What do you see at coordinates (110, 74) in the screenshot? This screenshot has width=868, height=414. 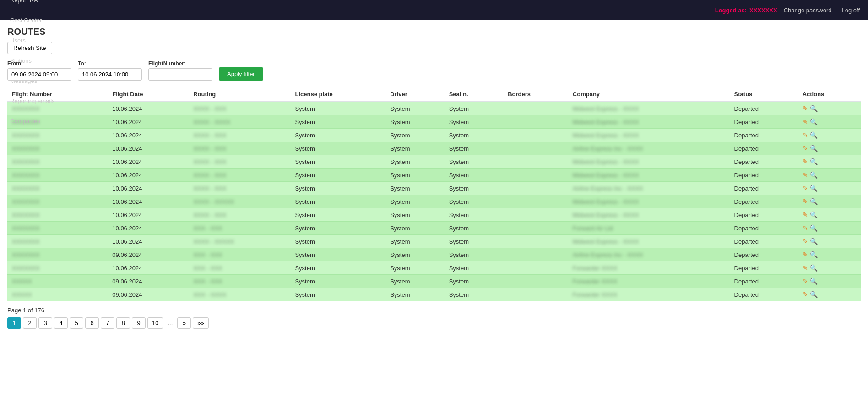 I see `to-input` at bounding box center [110, 74].